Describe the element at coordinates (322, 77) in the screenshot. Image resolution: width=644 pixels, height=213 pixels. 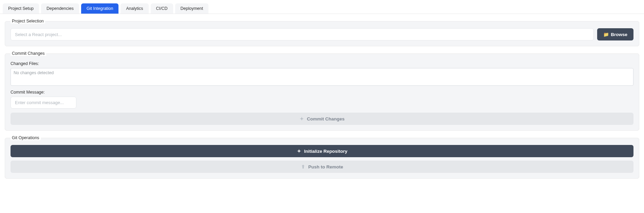
I see `changed-files-box: No changes detected` at that location.